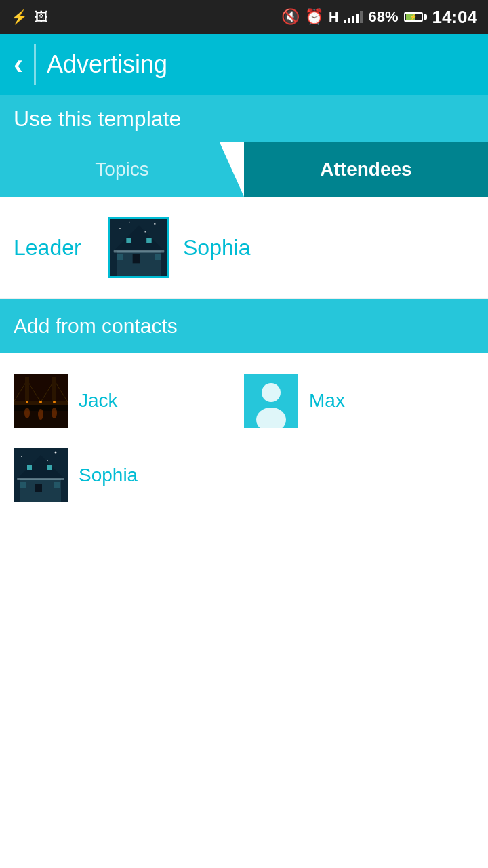 Image resolution: width=488 pixels, height=868 pixels. What do you see at coordinates (244, 248) in the screenshot?
I see `leader-section: Leader Sophia` at bounding box center [244, 248].